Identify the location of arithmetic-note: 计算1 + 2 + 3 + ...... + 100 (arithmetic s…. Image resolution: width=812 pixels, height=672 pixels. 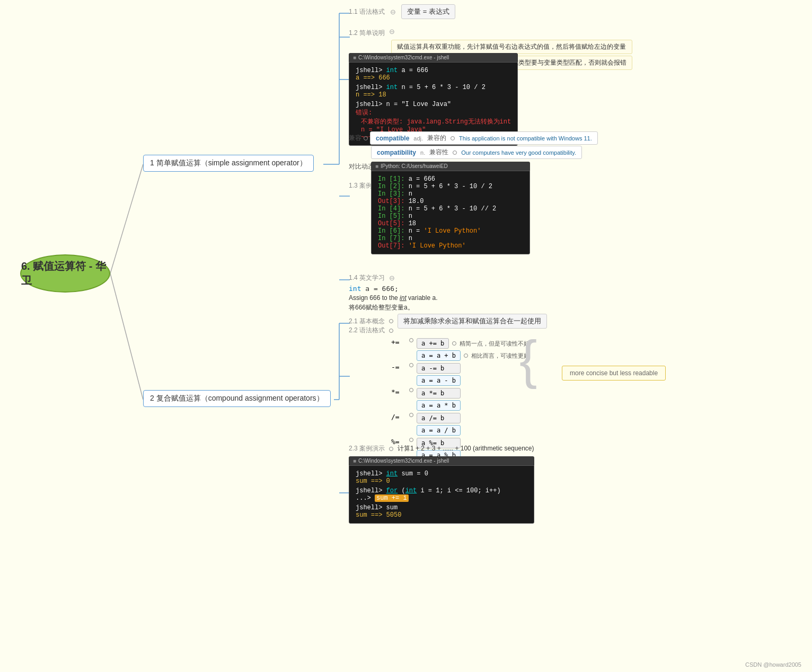
(465, 448).